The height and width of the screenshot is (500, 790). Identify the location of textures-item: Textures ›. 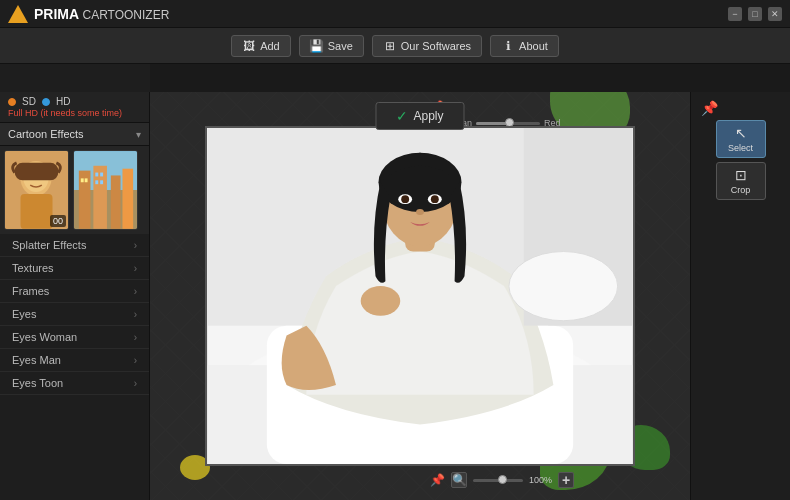
(74, 268).